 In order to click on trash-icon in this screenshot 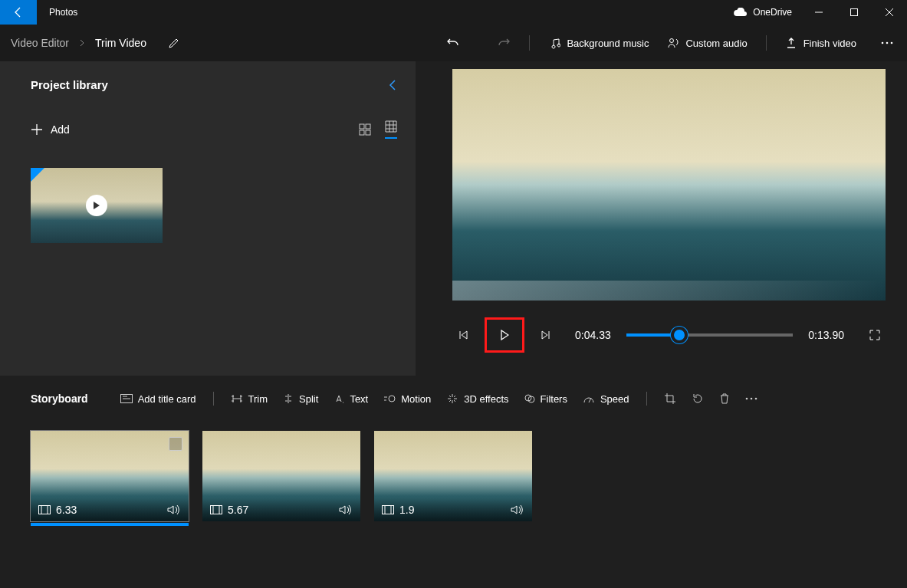, I will do `click(725, 399)`.